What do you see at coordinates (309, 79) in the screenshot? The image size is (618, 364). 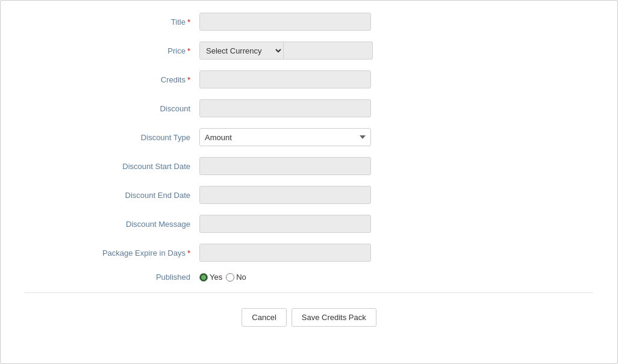 I see `credits-row: Credits*` at bounding box center [309, 79].